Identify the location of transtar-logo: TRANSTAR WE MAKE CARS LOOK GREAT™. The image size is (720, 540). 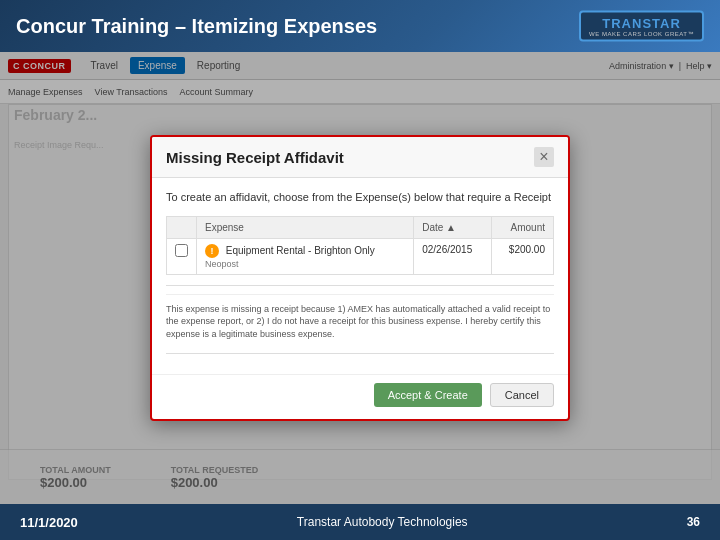
(642, 26).